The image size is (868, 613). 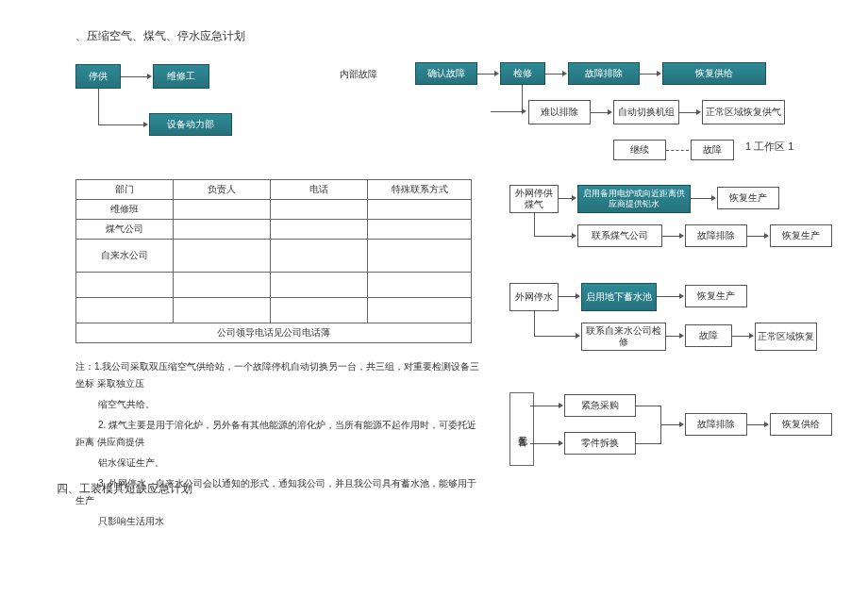 I want to click on box-water-fault: 故障, so click(x=709, y=336).